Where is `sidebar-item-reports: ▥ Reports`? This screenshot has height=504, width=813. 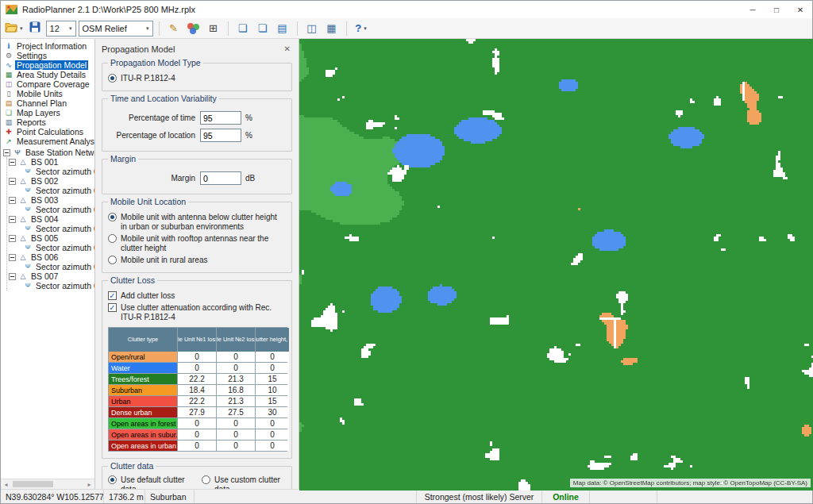
sidebar-item-reports: ▥ Reports is located at coordinates (48, 122).